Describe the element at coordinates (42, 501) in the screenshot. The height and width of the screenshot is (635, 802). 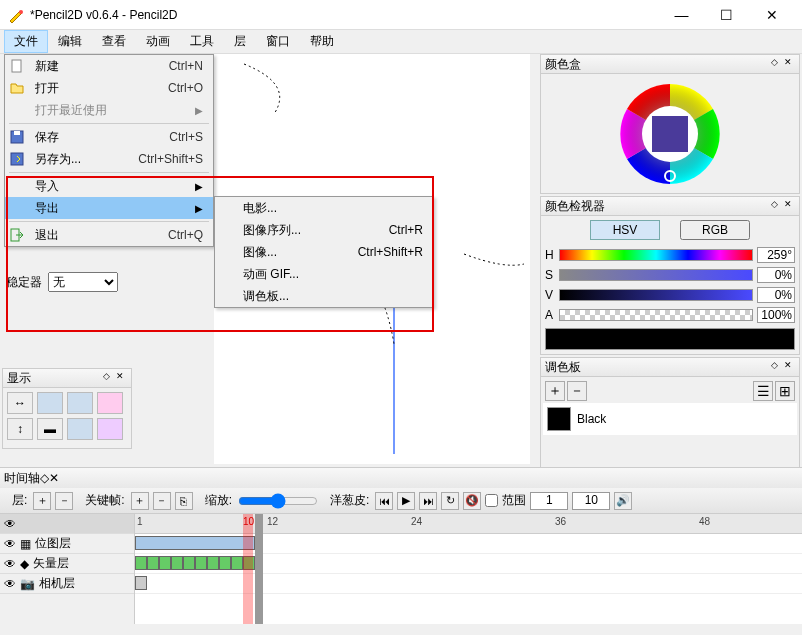
I see `add-layer-button: ＋` at that location.